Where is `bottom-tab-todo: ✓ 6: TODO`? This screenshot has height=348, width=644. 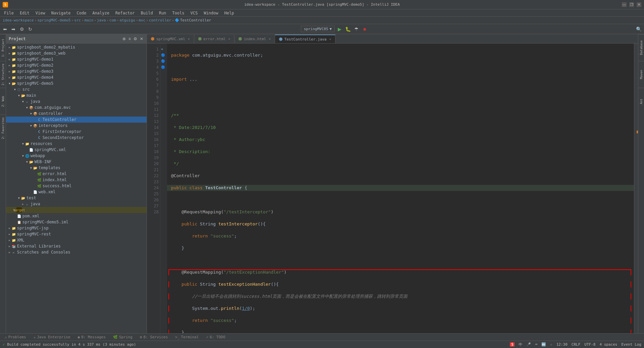
bottom-tab-todo: ✓ 6: TODO is located at coordinates (216, 337).